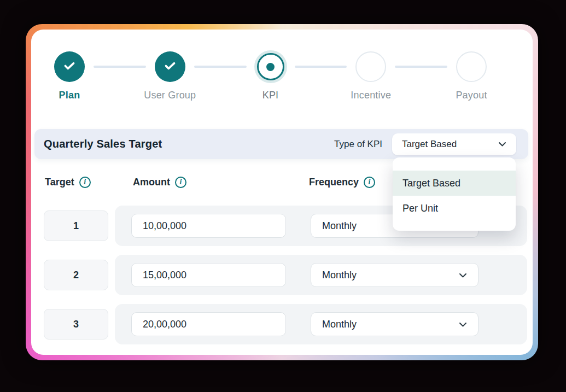 The height and width of the screenshot is (392, 566). Describe the element at coordinates (371, 67) in the screenshot. I see `step-incentive: Incentive` at that location.